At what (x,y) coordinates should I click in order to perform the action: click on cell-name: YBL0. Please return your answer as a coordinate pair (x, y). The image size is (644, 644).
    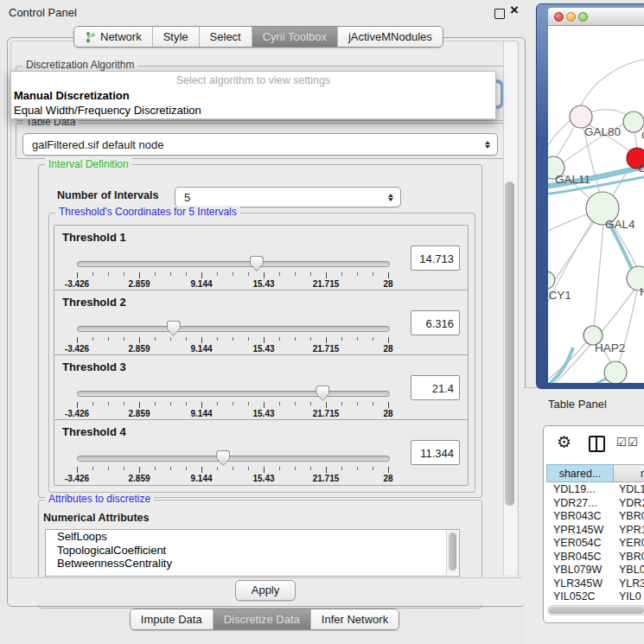
    Looking at the image, I should click on (631, 571).